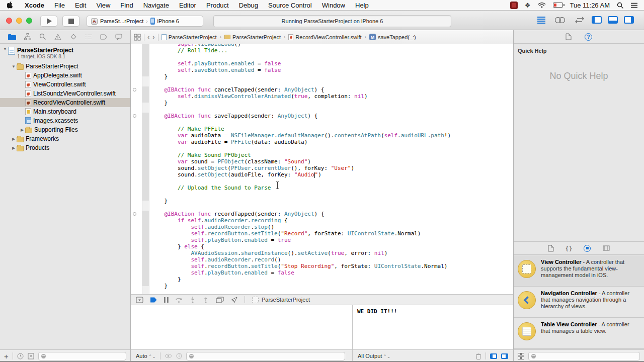  What do you see at coordinates (362, 5) in the screenshot?
I see `menu-help: Help` at bounding box center [362, 5].